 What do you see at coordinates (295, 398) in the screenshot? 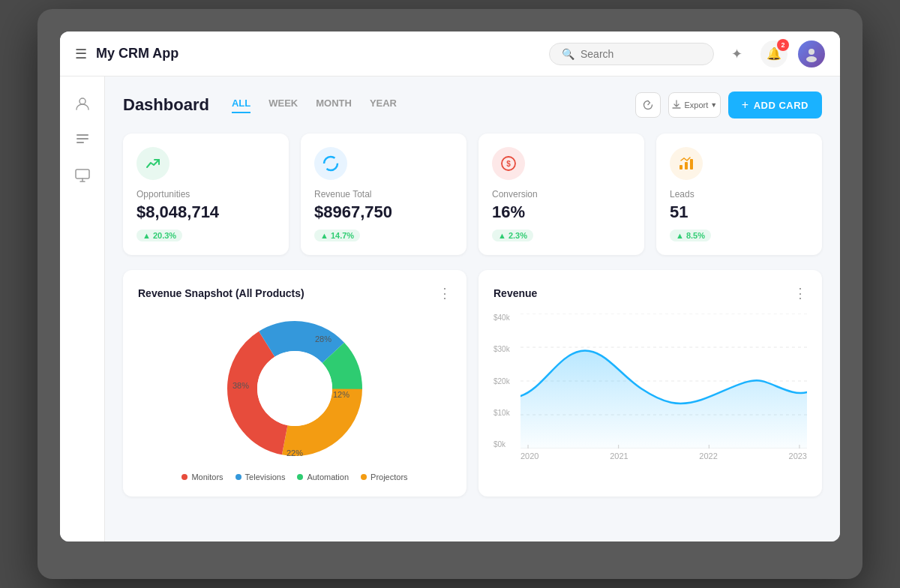
I see `donut-container: 28% 12% 22% 38% Monitors` at bounding box center [295, 398].